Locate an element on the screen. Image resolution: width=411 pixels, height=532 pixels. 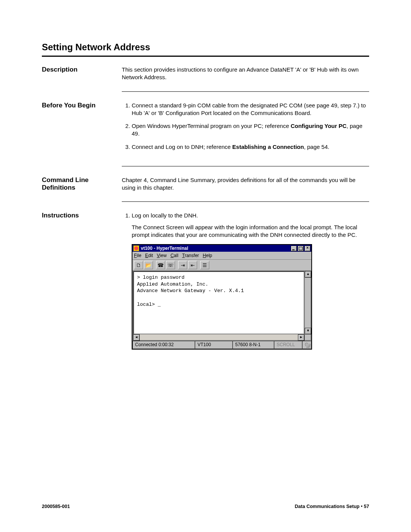
horizontal-scrollbar: ◄ ► is located at coordinates (222, 337).